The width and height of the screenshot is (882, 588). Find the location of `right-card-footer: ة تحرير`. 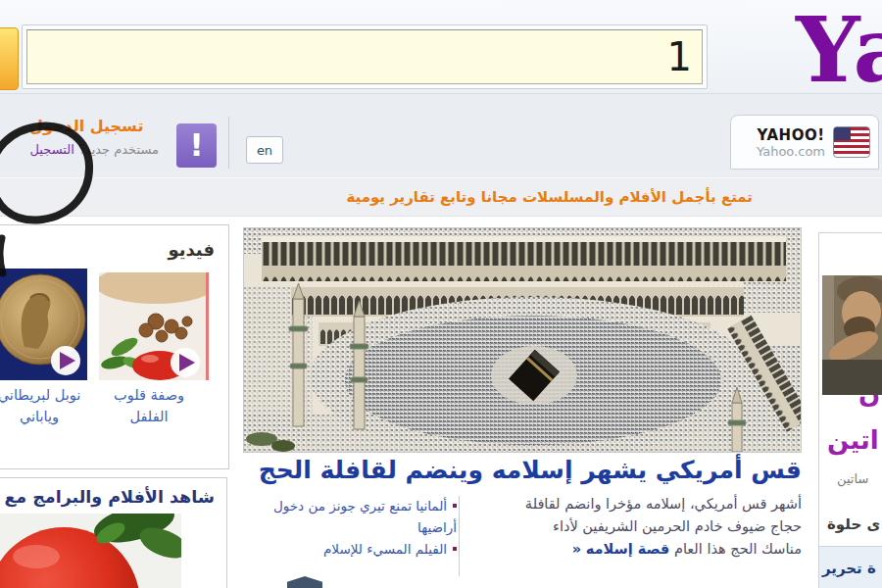

right-card-footer: ة تحرير is located at coordinates (851, 566).